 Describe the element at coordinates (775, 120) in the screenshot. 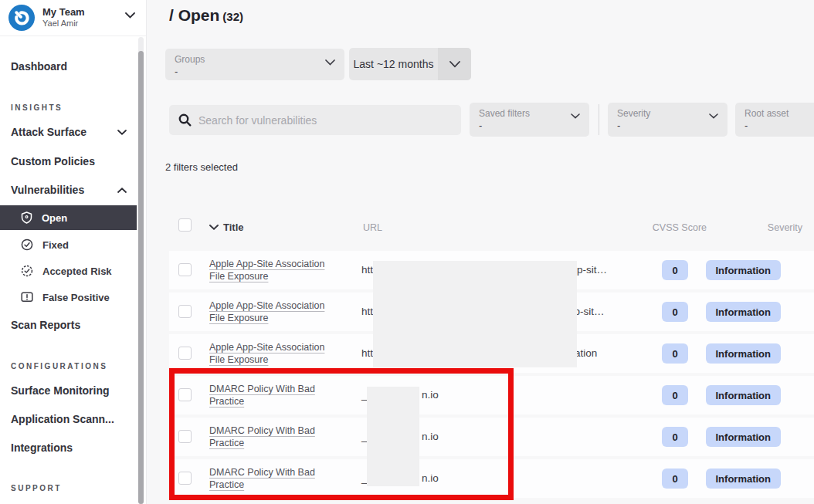

I see `root-asset-dropdown: Root asset -` at that location.